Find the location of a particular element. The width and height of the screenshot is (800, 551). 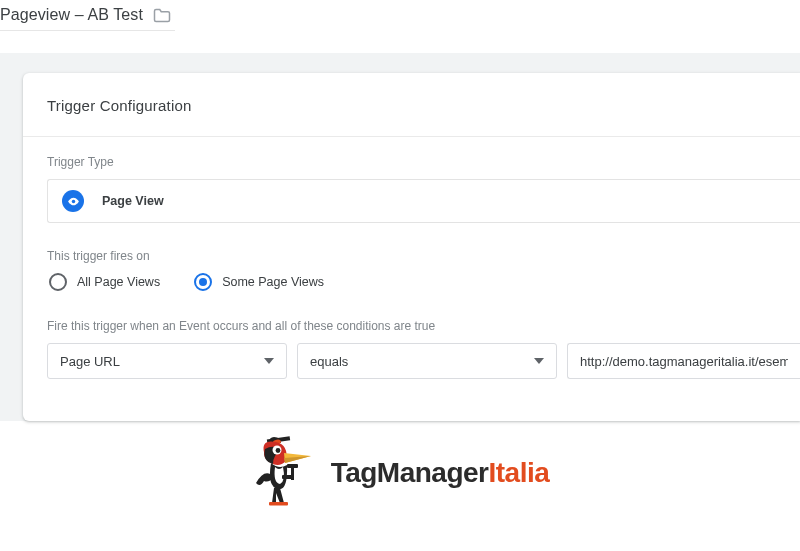

fires-on-label: This trigger fires on is located at coordinates (424, 256).